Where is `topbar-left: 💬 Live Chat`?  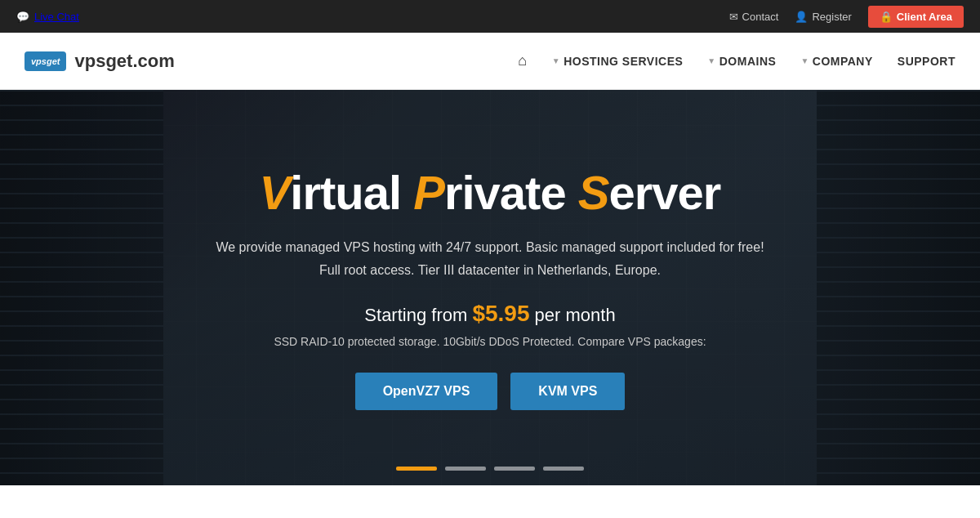
topbar-left: 💬 Live Chat is located at coordinates (47, 16).